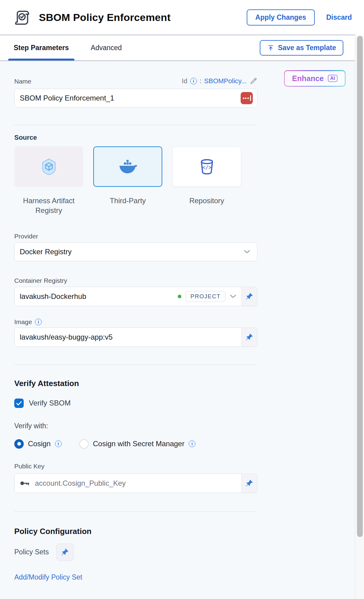 The height and width of the screenshot is (599, 364). What do you see at coordinates (128, 206) in the screenshot?
I see `source-label-third-party: Third-Party` at bounding box center [128, 206].